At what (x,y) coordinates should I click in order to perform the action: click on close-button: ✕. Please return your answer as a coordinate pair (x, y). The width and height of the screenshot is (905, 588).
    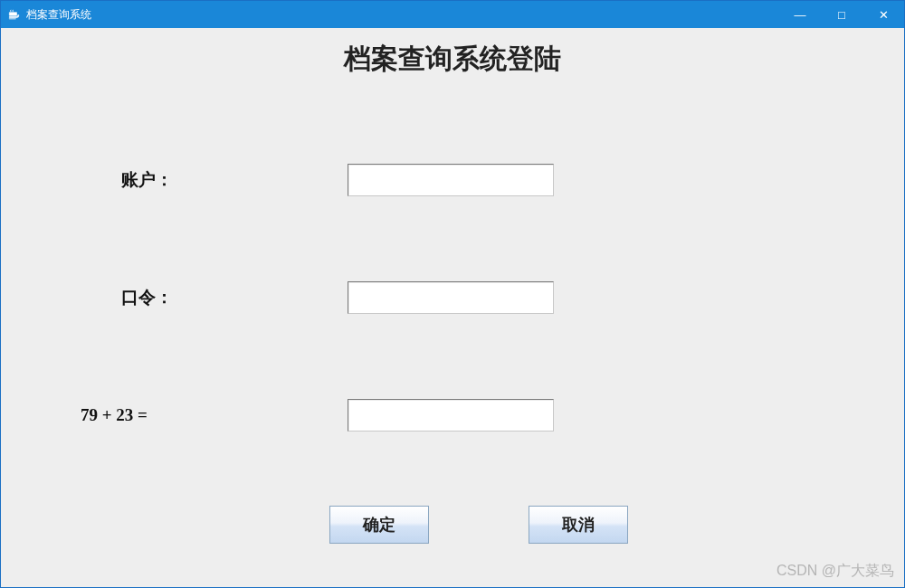
    Looking at the image, I should click on (883, 14).